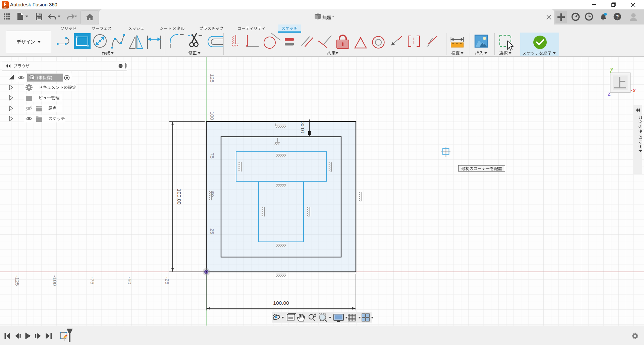  Describe the element at coordinates (635, 91) in the screenshot. I see `svg-text: X` at that location.